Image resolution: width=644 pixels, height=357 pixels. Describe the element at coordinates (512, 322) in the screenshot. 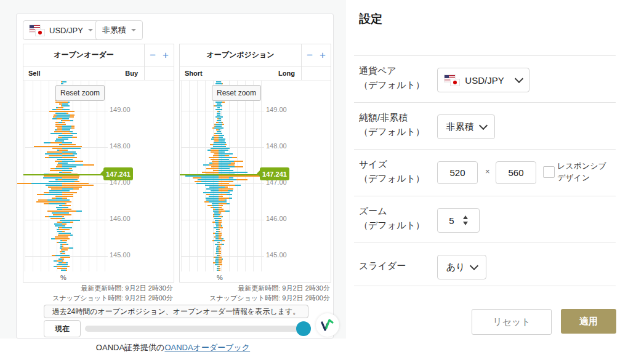

I see `reset-button: リセット` at that location.